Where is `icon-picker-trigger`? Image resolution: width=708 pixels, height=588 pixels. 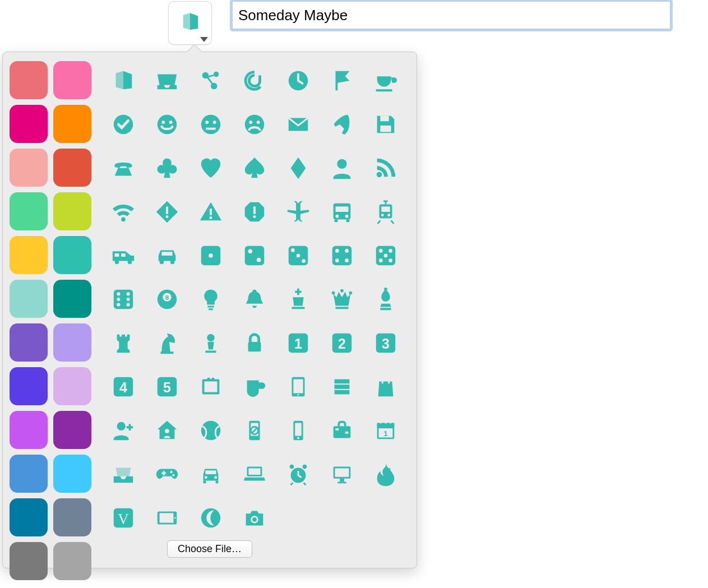
icon-picker-trigger is located at coordinates (190, 23).